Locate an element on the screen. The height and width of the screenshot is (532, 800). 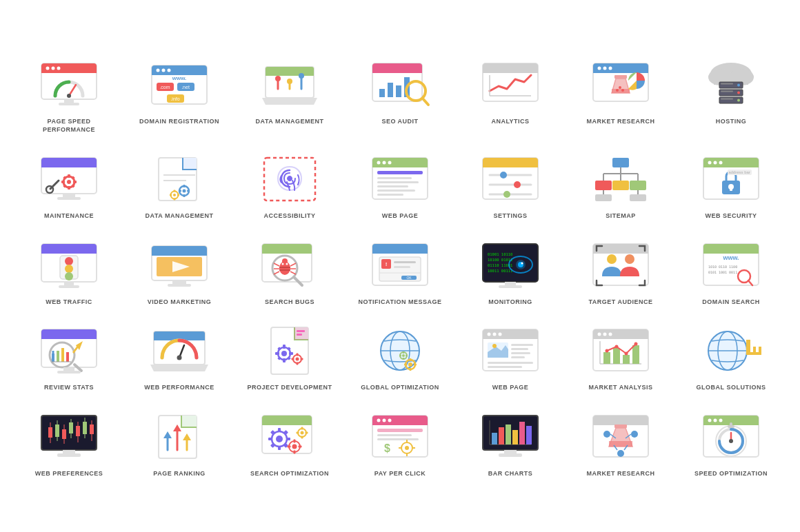
icon-label: PAGE RANKING is located at coordinates (179, 474).